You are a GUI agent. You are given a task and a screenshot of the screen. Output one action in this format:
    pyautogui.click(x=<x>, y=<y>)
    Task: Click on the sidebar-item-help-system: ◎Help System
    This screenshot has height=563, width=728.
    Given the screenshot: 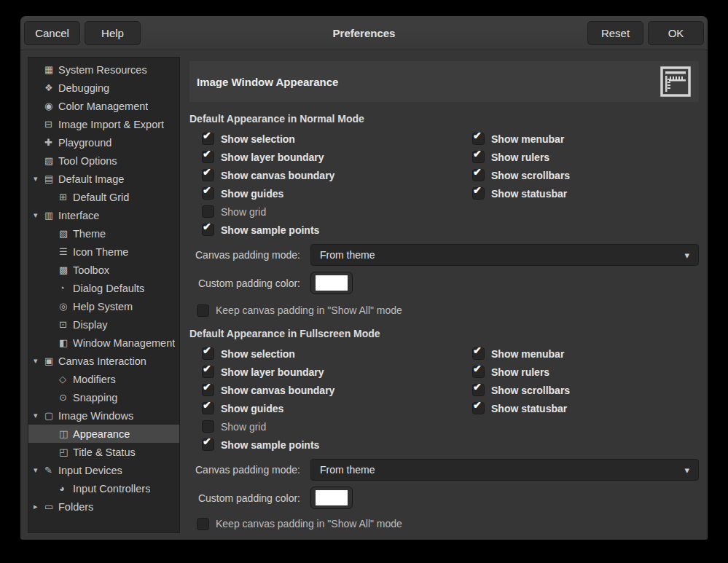 What is the action you would take?
    pyautogui.click(x=103, y=306)
    